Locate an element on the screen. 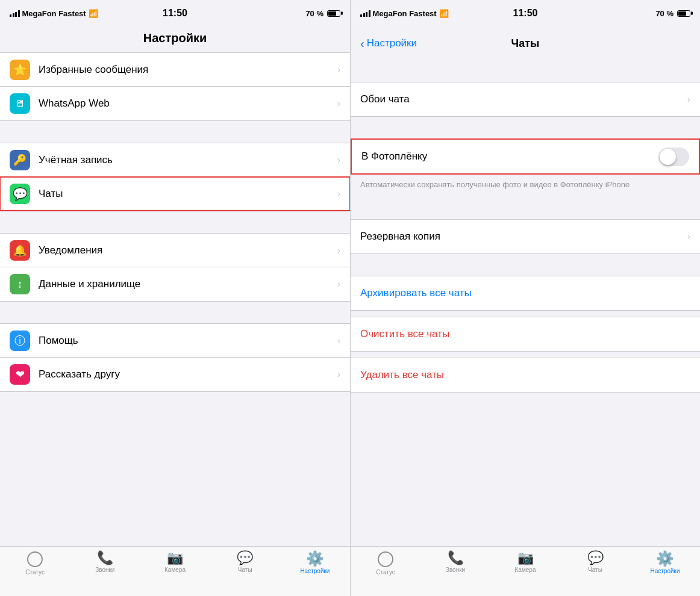 This screenshot has height=596, width=700. wallpaper-label: Обои чата is located at coordinates (524, 99).